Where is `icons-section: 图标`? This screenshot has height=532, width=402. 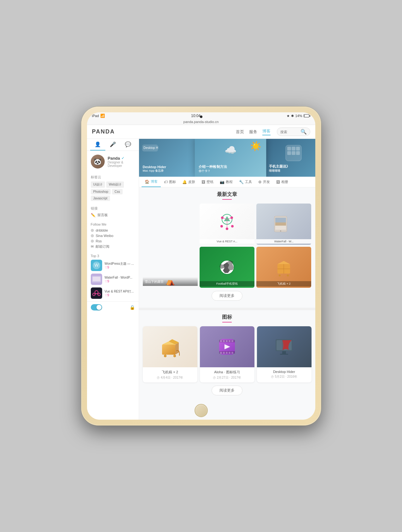
icons-section: 图标 is located at coordinates (227, 356).